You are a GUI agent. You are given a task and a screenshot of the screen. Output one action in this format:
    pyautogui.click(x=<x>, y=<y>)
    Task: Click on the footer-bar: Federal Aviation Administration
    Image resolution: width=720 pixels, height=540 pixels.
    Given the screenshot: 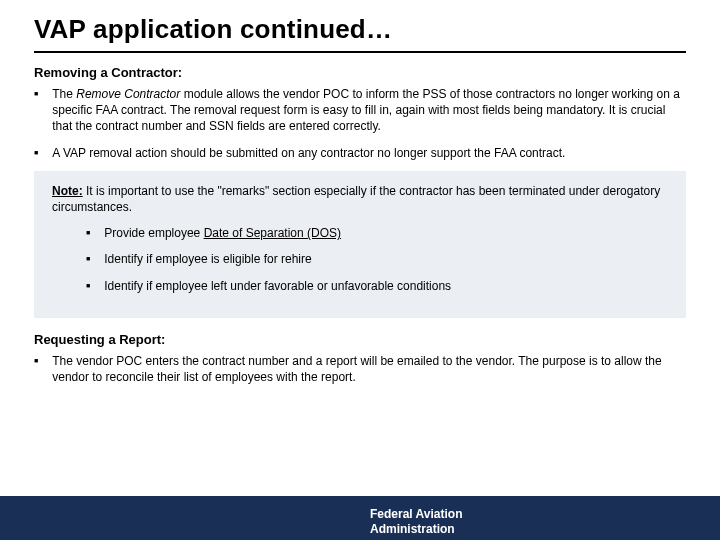 What is the action you would take?
    pyautogui.click(x=360, y=518)
    